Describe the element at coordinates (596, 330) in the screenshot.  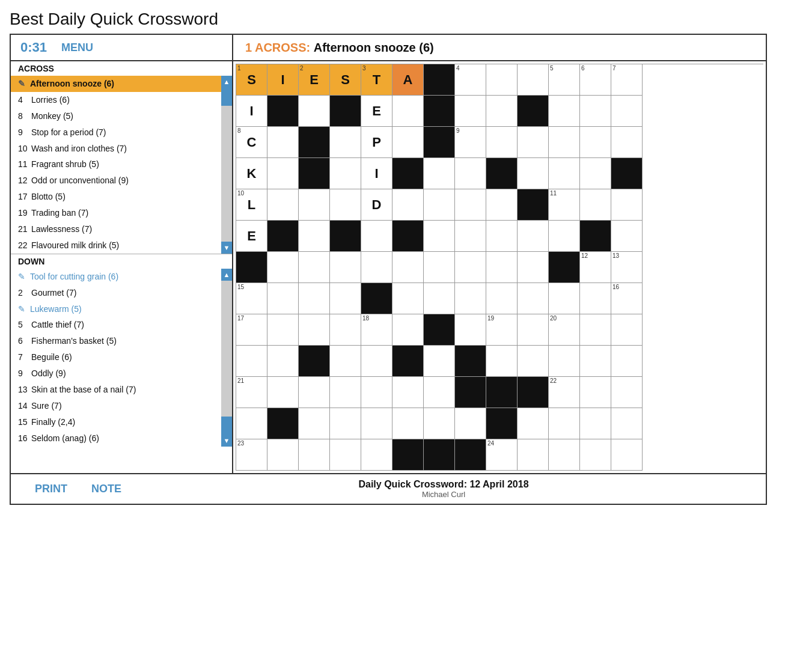
I see `cell-r9c12` at that location.